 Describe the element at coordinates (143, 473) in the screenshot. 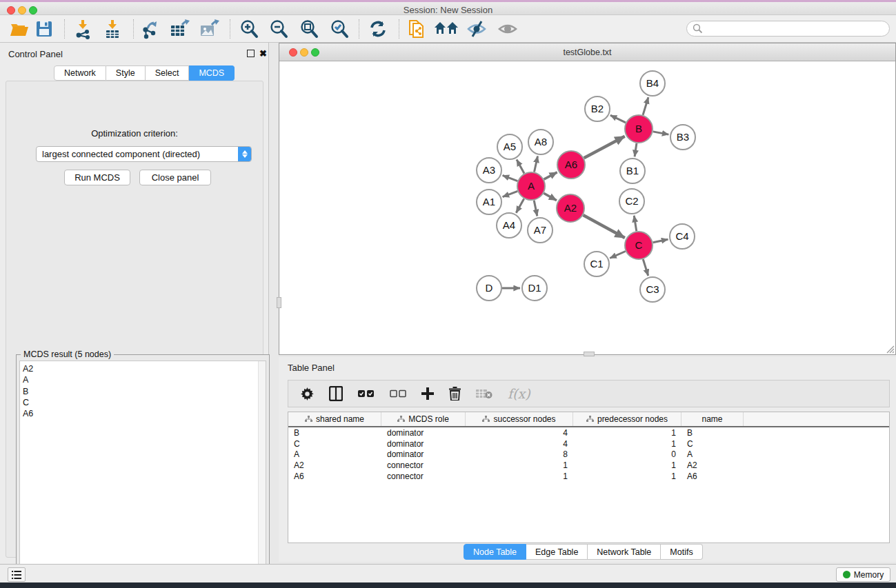

I see `mcds-result-list: A2ABCA6` at that location.